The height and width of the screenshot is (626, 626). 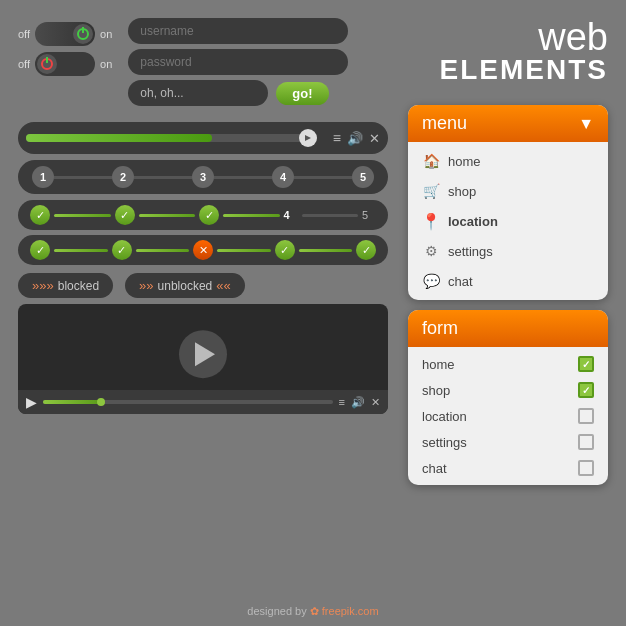 I want to click on home-icon: 🏠, so click(x=431, y=161).